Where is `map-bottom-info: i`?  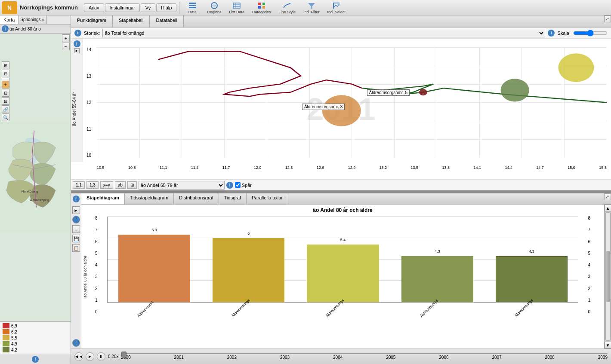
map-bottom-info: i is located at coordinates (35, 359).